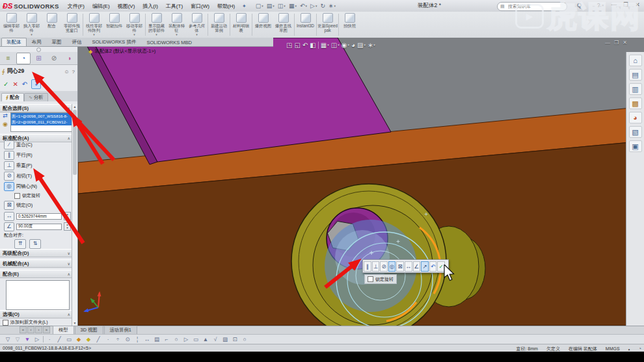 Image resolution: width=644 pixels, height=362 pixels. Describe the element at coordinates (27, 339) in the screenshot. I see `filter-faces-icon: ▼` at that location.